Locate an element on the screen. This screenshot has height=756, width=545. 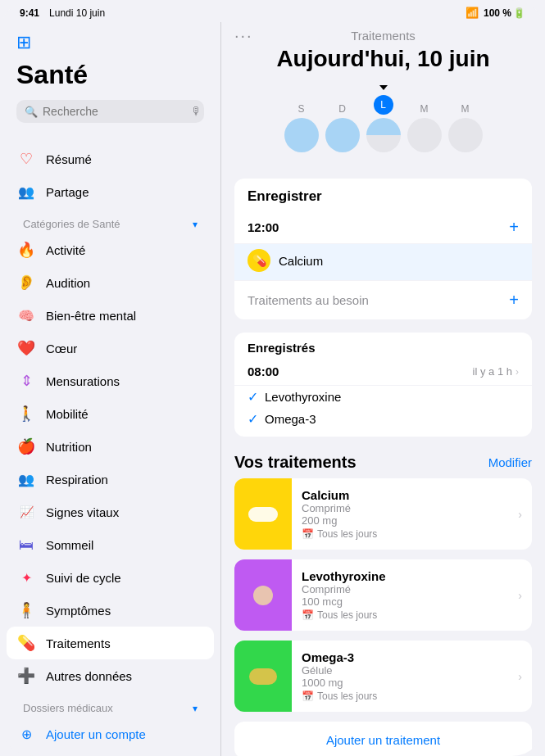
check-levothyroxine-icon: ✓ is located at coordinates (252, 396).